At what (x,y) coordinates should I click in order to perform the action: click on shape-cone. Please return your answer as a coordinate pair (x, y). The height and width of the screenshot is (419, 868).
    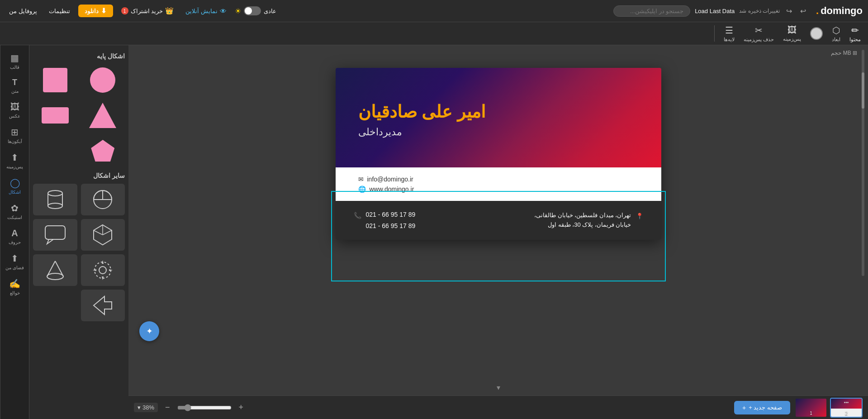
    Looking at the image, I should click on (55, 270).